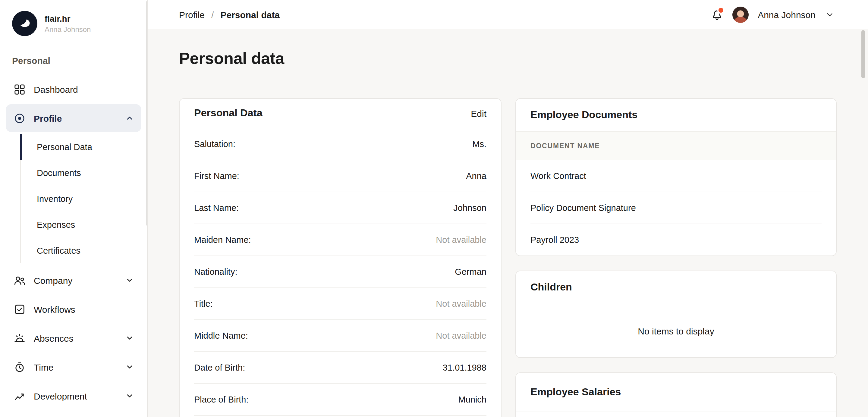 The width and height of the screenshot is (868, 417). I want to click on field-label: Middle Name:, so click(221, 335).